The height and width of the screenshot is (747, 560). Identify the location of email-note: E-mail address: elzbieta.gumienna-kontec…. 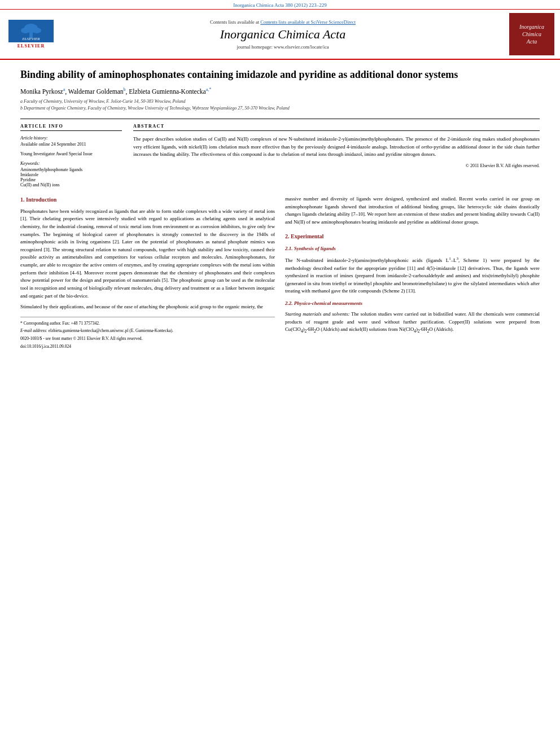
(148, 331).